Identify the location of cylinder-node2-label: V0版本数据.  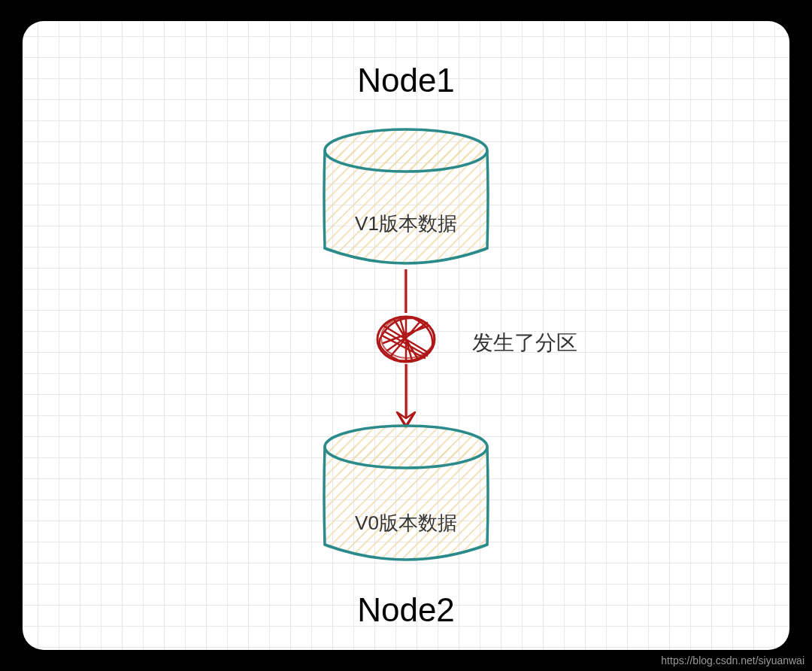
(406, 524).